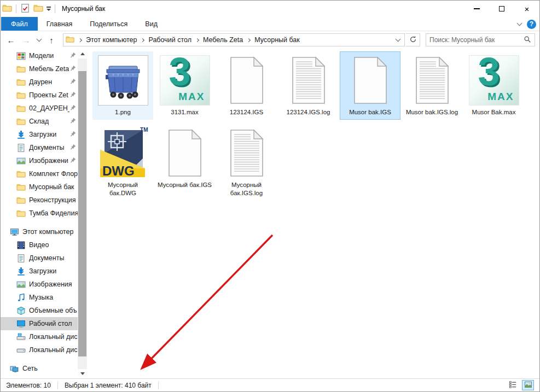  I want to click on tab-поделиться: Поделиться, so click(108, 24).